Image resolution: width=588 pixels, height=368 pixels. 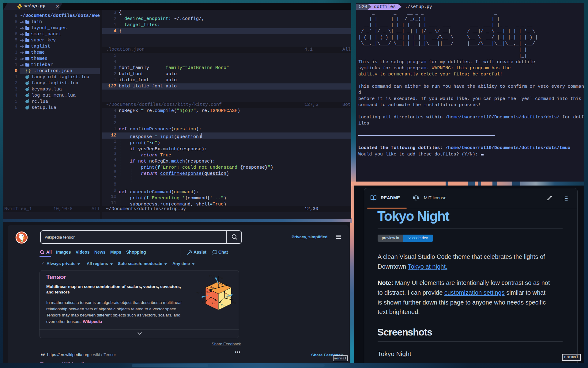 What do you see at coordinates (212, 287) in the screenshot?
I see `svg-text: σ₁₃` at bounding box center [212, 287].